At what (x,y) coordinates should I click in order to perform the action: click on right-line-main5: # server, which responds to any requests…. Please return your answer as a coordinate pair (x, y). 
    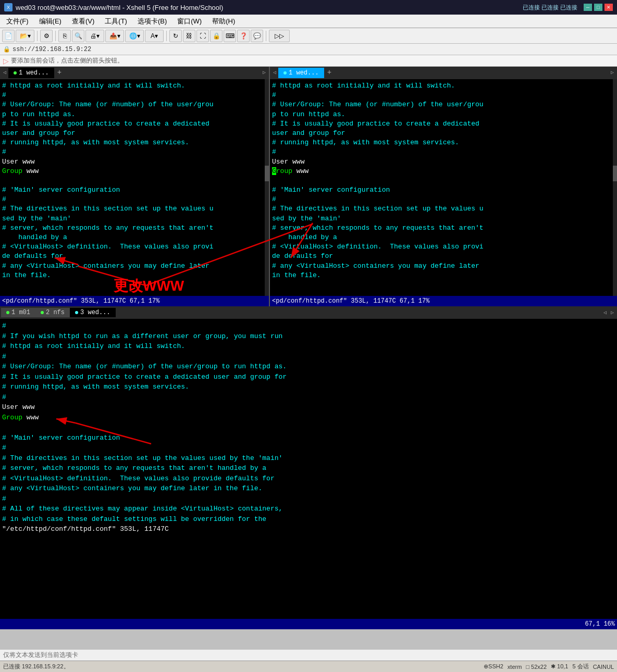
    Looking at the image, I should click on (443, 228).